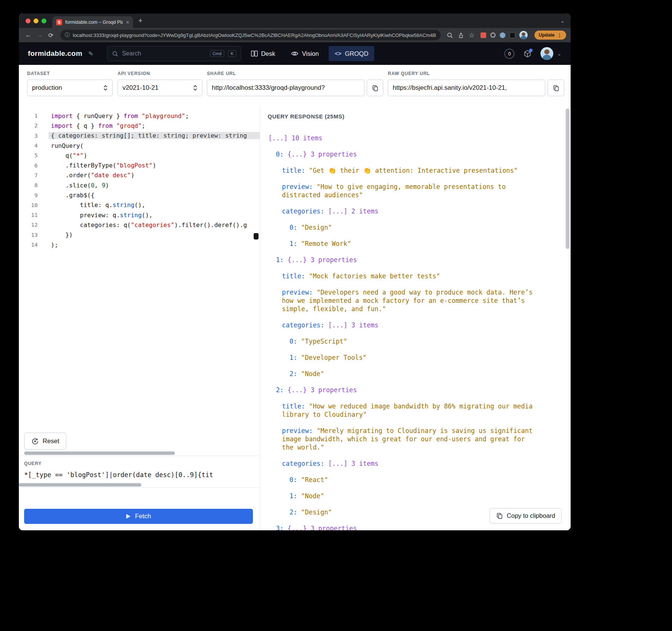 The width and height of the screenshot is (672, 631). What do you see at coordinates (139, 516) in the screenshot?
I see `fetch-button: Fetch` at bounding box center [139, 516].